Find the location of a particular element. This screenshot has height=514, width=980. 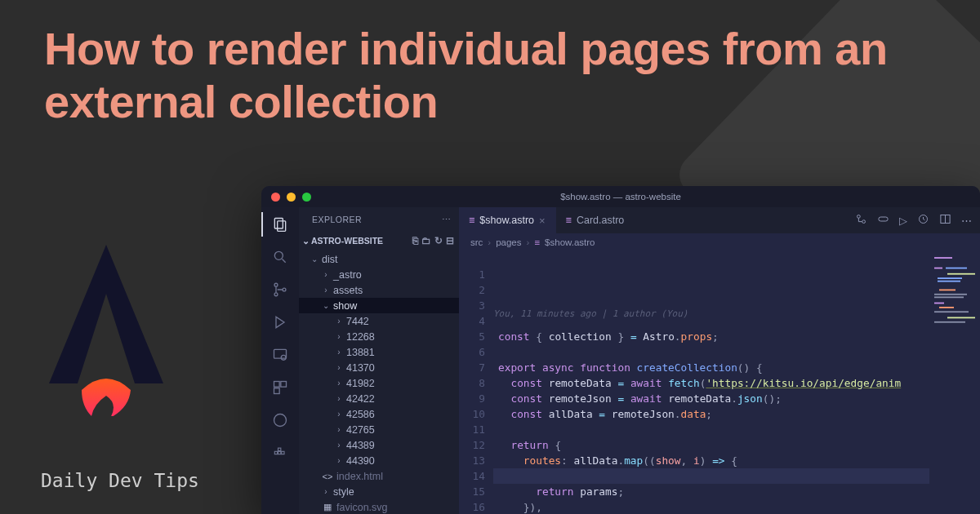

folder-node: ›style is located at coordinates (379, 491).